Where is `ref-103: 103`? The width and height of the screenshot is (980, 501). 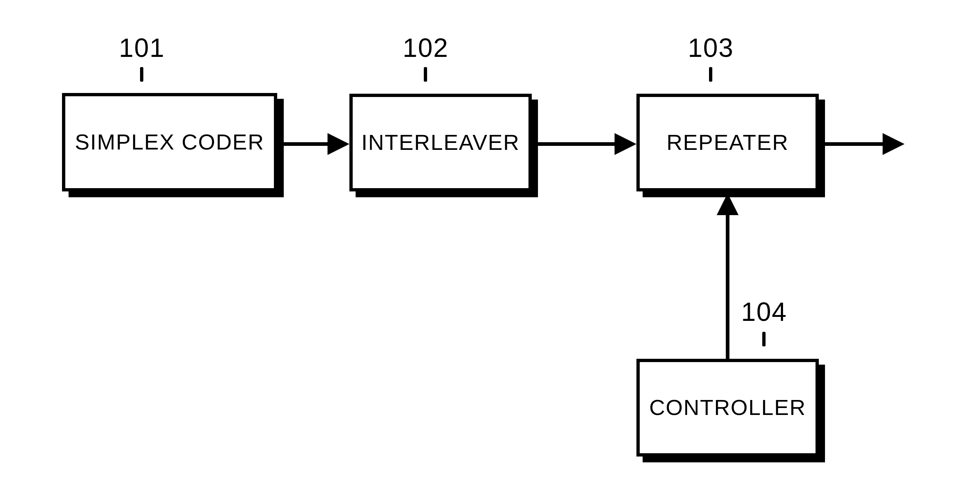 ref-103: 103 is located at coordinates (711, 48).